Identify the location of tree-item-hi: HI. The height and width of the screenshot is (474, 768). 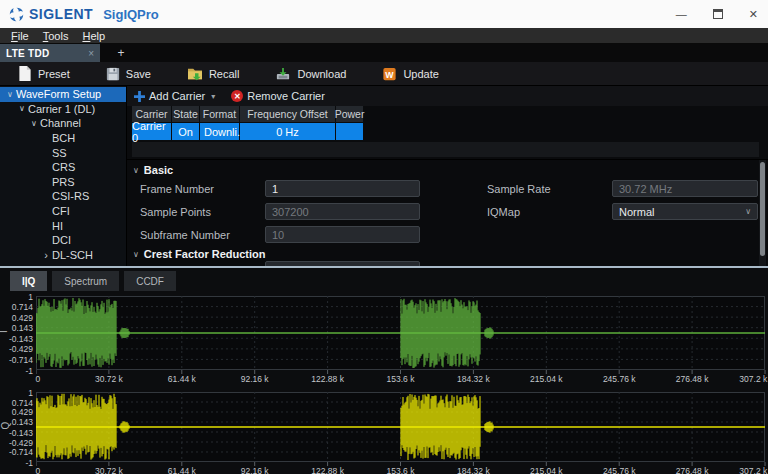
(63, 226).